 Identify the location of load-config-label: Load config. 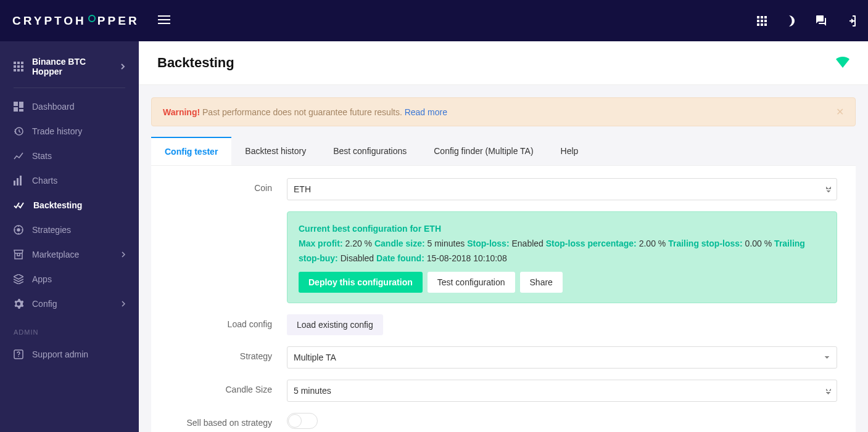
(228, 322).